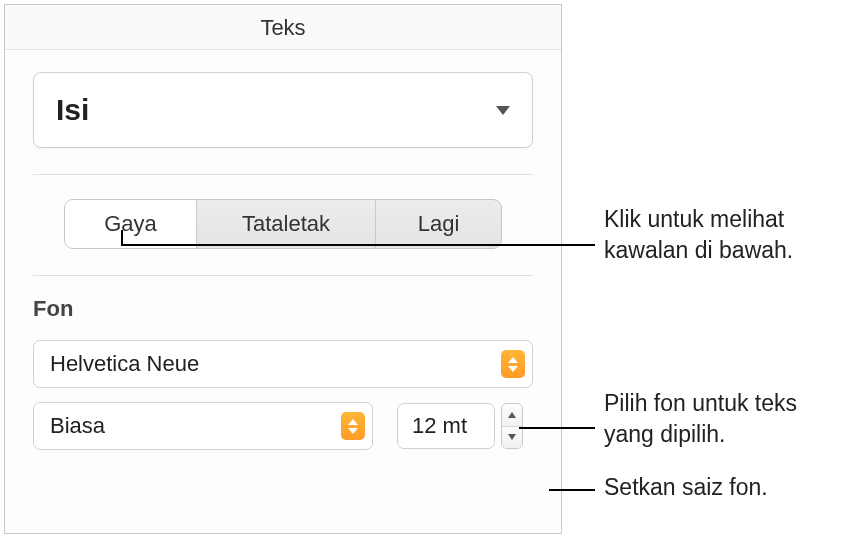 The width and height of the screenshot is (857, 540). What do you see at coordinates (283, 276) in the screenshot?
I see `divider` at bounding box center [283, 276].